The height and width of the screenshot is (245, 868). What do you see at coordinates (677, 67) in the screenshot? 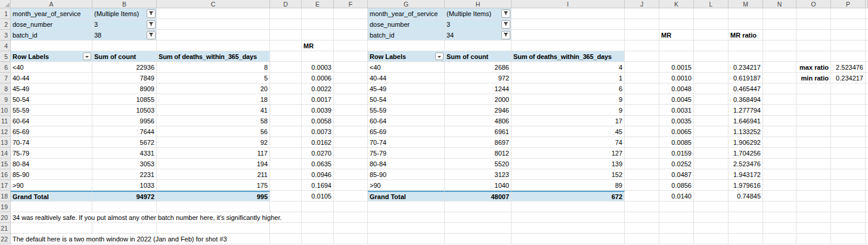
I see `cell-K6: 0.0015` at bounding box center [677, 67].